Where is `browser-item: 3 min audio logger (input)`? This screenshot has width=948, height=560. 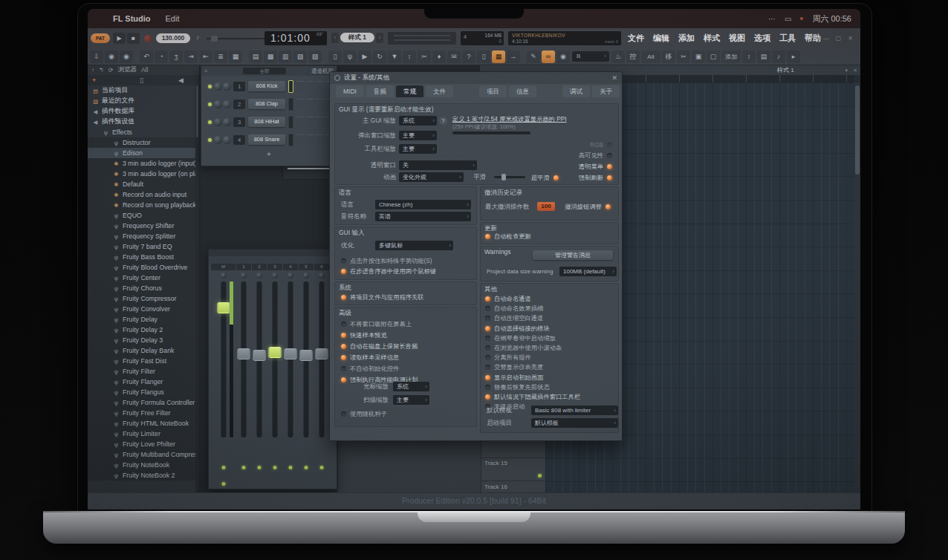 browser-item: 3 min audio logger (input) is located at coordinates (143, 163).